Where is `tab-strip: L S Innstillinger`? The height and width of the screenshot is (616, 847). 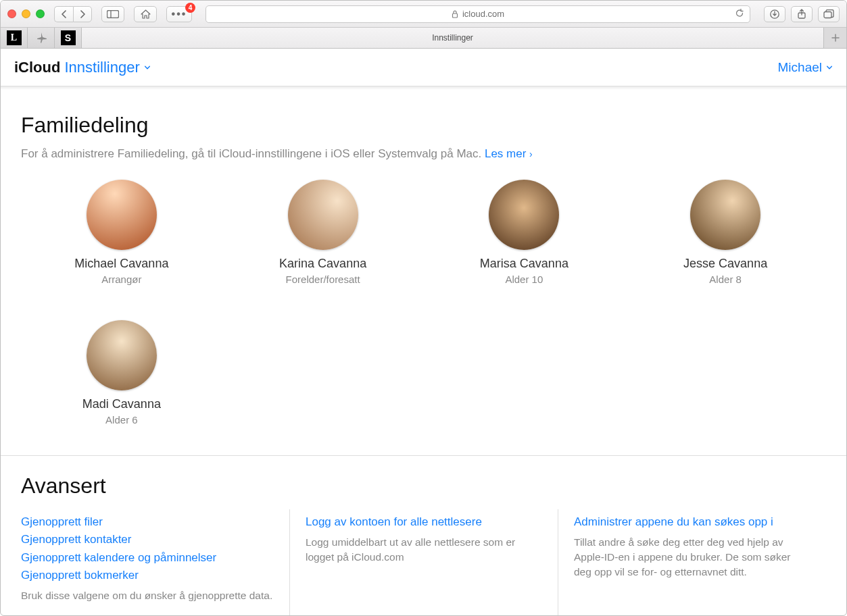 tab-strip: L S Innstillinger is located at coordinates (423, 38).